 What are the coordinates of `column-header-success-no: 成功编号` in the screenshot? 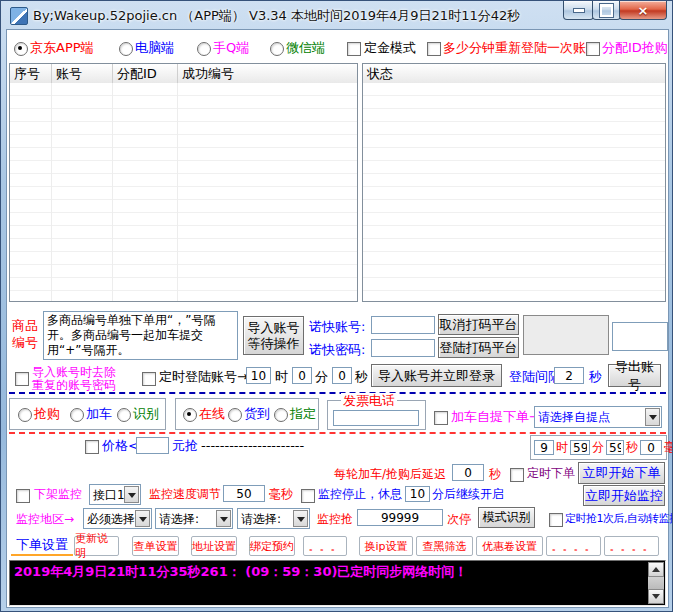 It's located at (268, 74).